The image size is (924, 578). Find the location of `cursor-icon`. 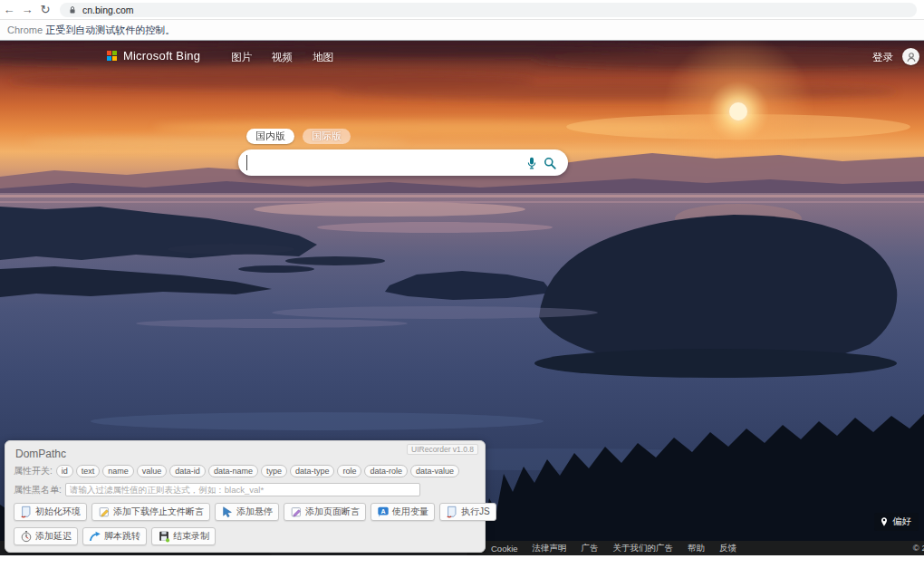

cursor-icon is located at coordinates (227, 512).